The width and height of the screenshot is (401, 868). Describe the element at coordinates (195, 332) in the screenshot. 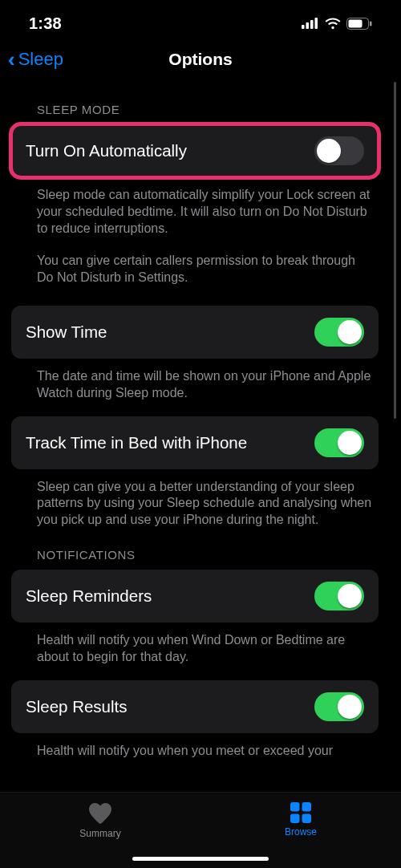

I see `row-show-time: Show Time` at that location.